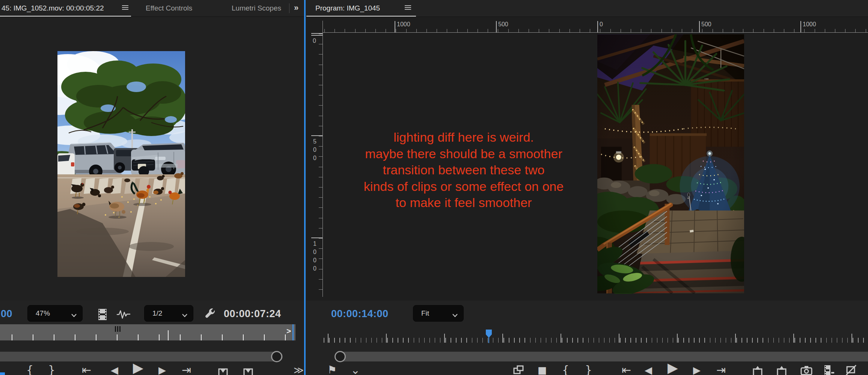 The image size is (868, 375). What do you see at coordinates (7, 314) in the screenshot?
I see `source-position-timecode: 00` at bounding box center [7, 314].